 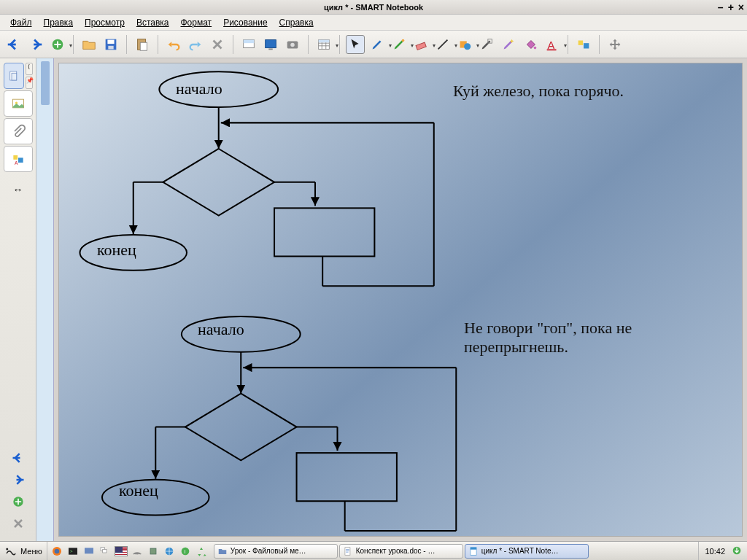 I want to click on delete-page-side-button, so click(x=18, y=525).